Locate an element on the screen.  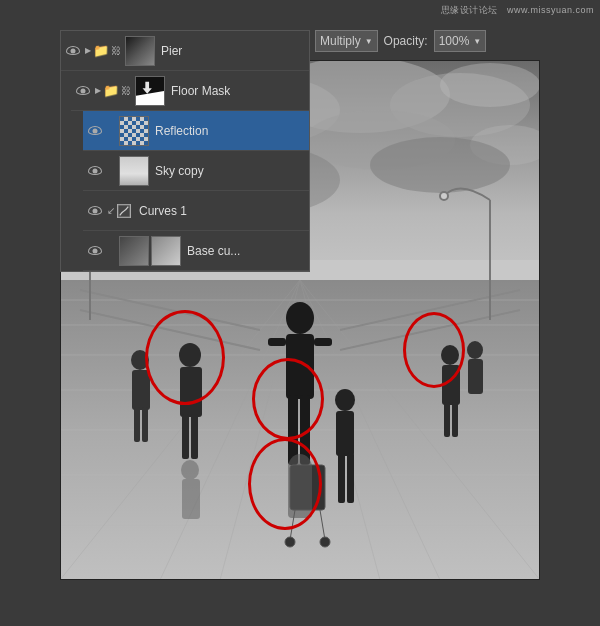
eye-icon-floor is located at coordinates (83, 90).